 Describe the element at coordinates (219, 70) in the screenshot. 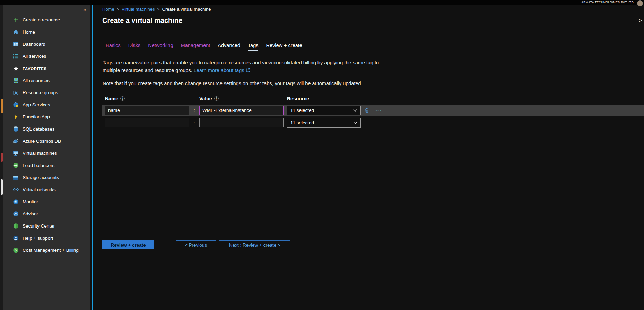

I see `learn-more-link: Learn more about tags` at that location.